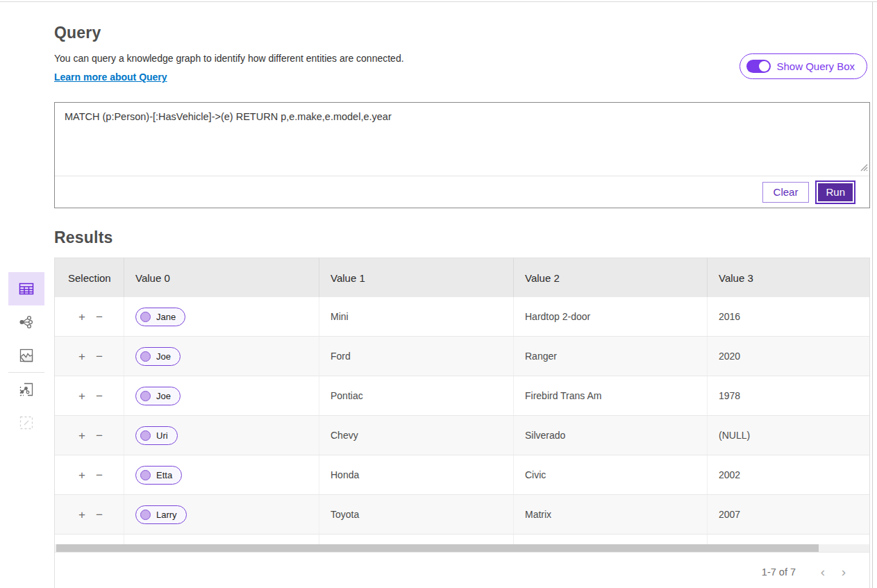 The height and width of the screenshot is (588, 877). What do you see at coordinates (462, 357) in the screenshot?
I see `table-row: + − Joe Ford Ranger 2020` at bounding box center [462, 357].